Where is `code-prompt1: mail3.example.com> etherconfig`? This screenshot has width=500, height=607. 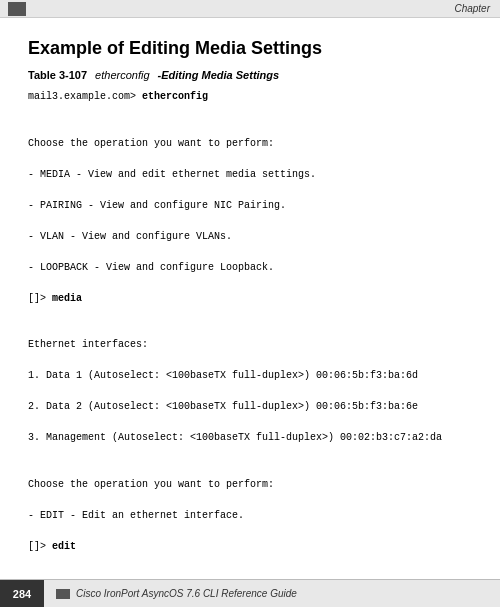
code-prompt1: mail3.example.com> etherconfig is located at coordinates (250, 97).